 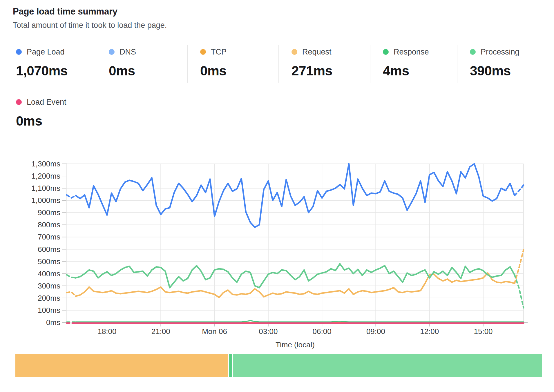 What do you see at coordinates (324, 64) in the screenshot?
I see `metric-request: Request271ms` at bounding box center [324, 64].